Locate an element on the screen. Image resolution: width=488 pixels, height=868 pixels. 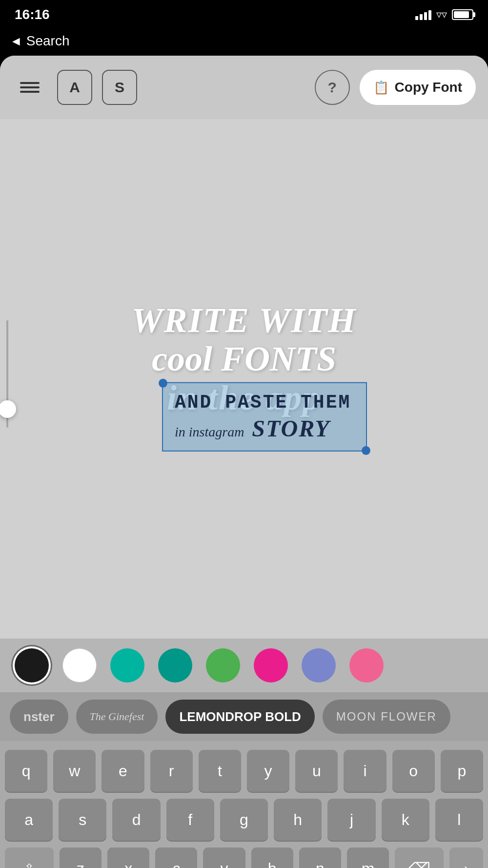
key-d: d is located at coordinates (136, 820).